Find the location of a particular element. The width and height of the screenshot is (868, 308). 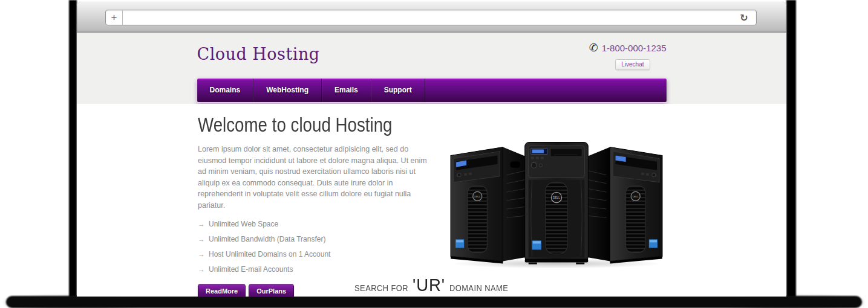

url-bar: + ↻ is located at coordinates (431, 18).